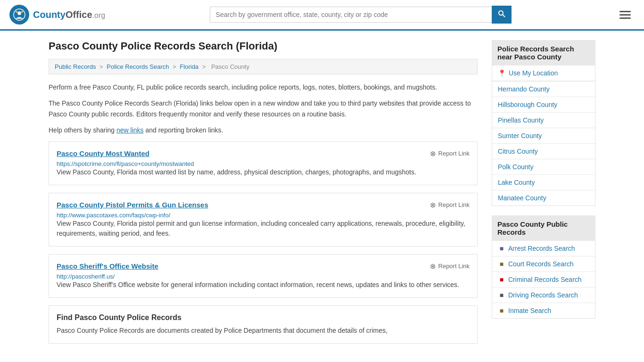  I want to click on logo-icon, so click(19, 15).